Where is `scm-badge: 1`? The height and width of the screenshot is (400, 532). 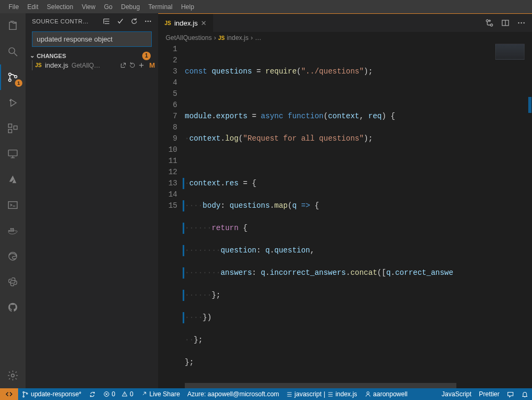
scm-badge: 1 is located at coordinates (19, 83).